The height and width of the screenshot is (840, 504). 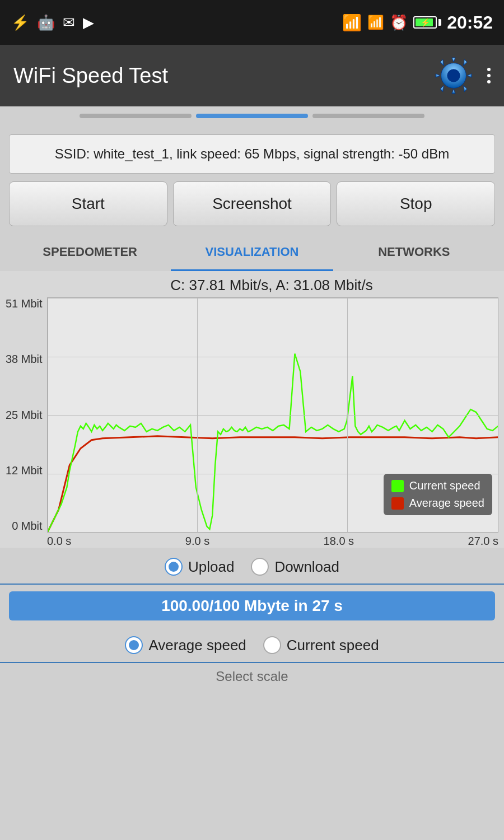 I want to click on more-options-icon, so click(x=489, y=76).